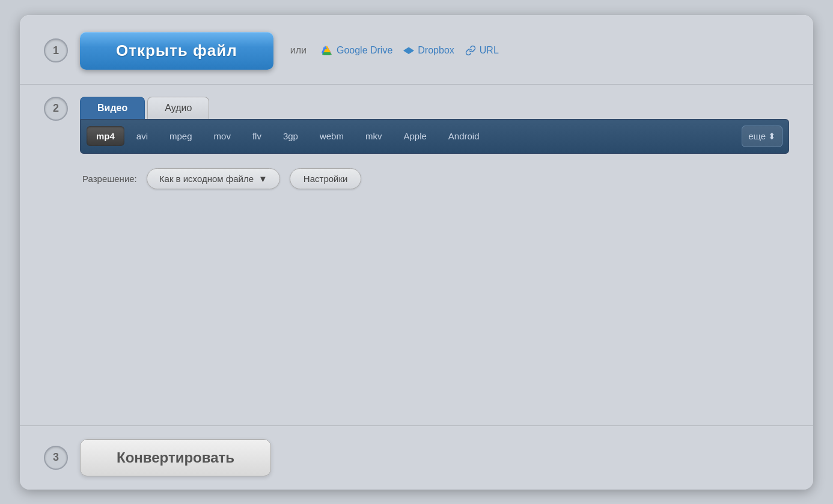 Image resolution: width=833 pixels, height=504 pixels. Describe the element at coordinates (471, 50) in the screenshot. I see `url-icon` at that location.